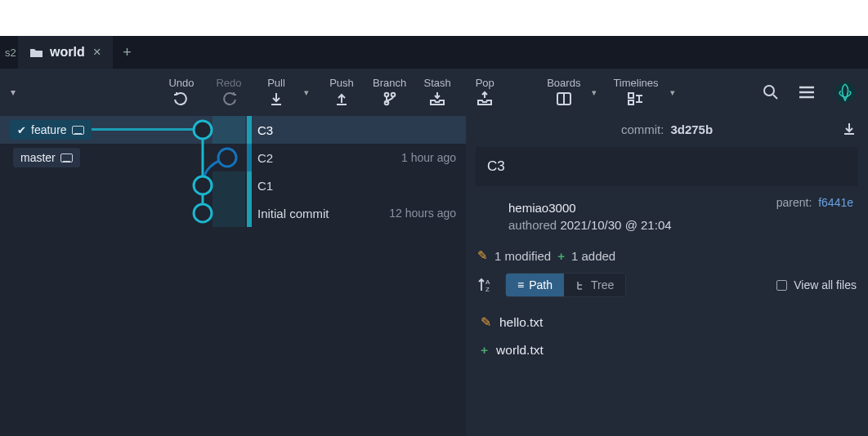 This screenshot has width=868, height=436. Describe the element at coordinates (276, 93) in the screenshot. I see `pull-button: Pull` at that location.